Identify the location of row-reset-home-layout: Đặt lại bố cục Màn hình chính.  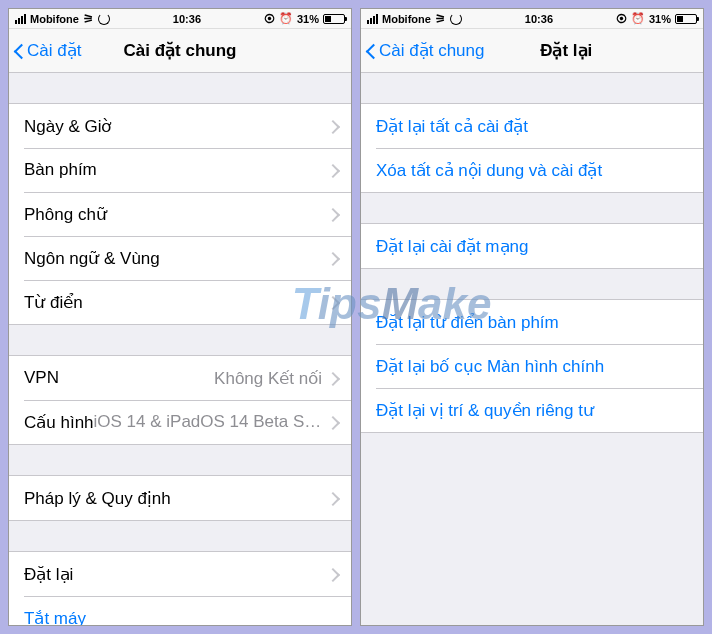
(532, 366).